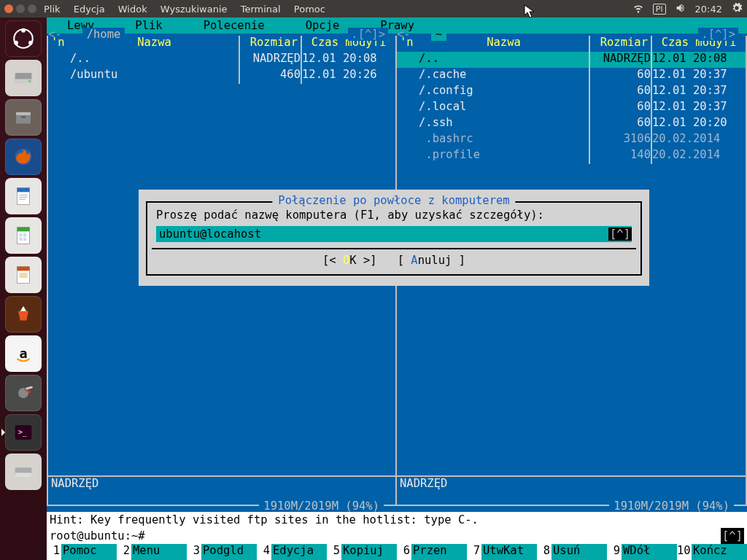 The image size is (747, 560). What do you see at coordinates (23, 354) in the screenshot?
I see `launcher-amazon: a` at bounding box center [23, 354].